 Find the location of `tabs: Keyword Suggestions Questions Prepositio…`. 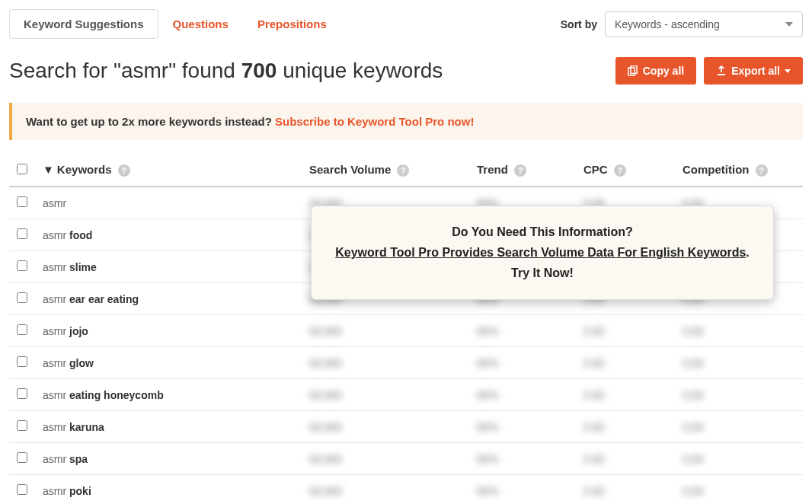

tabs: Keyword Suggestions Questions Prepositio… is located at coordinates (175, 24).